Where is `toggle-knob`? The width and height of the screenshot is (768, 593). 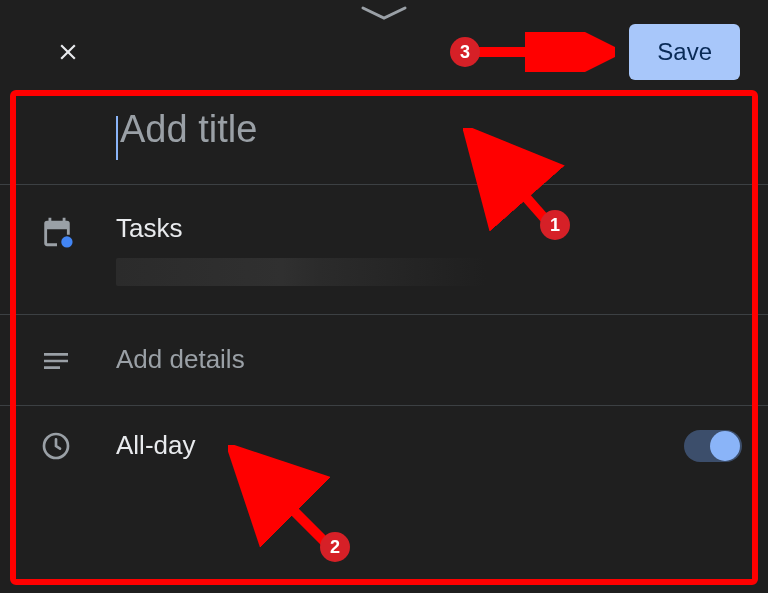
toggle-knob is located at coordinates (725, 446).